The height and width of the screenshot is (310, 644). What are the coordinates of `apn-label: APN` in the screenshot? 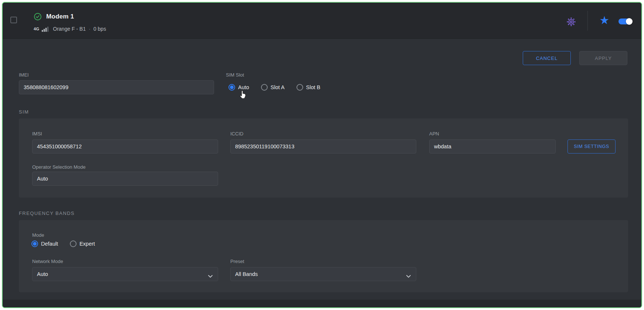 It's located at (434, 134).